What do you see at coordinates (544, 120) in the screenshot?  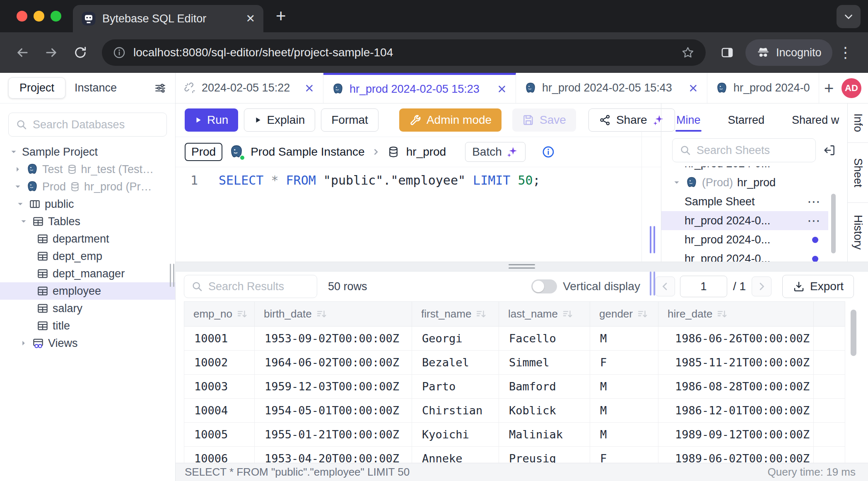 I see `save-button: Save` at bounding box center [544, 120].